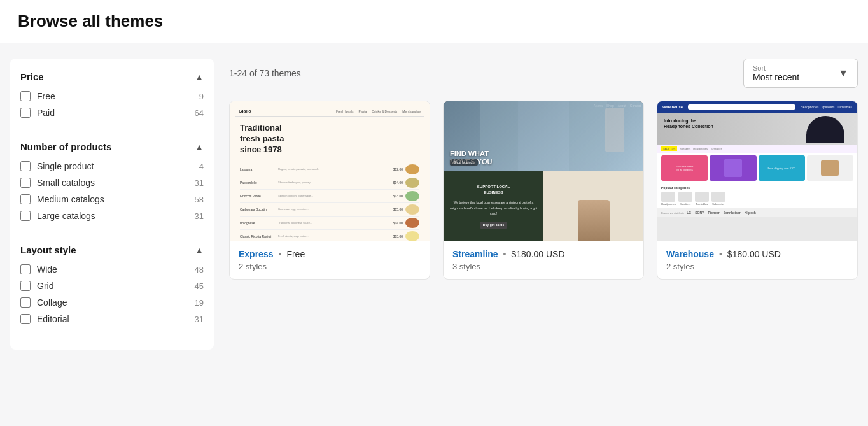  I want to click on streamline-name-link: Streamline, so click(475, 254).